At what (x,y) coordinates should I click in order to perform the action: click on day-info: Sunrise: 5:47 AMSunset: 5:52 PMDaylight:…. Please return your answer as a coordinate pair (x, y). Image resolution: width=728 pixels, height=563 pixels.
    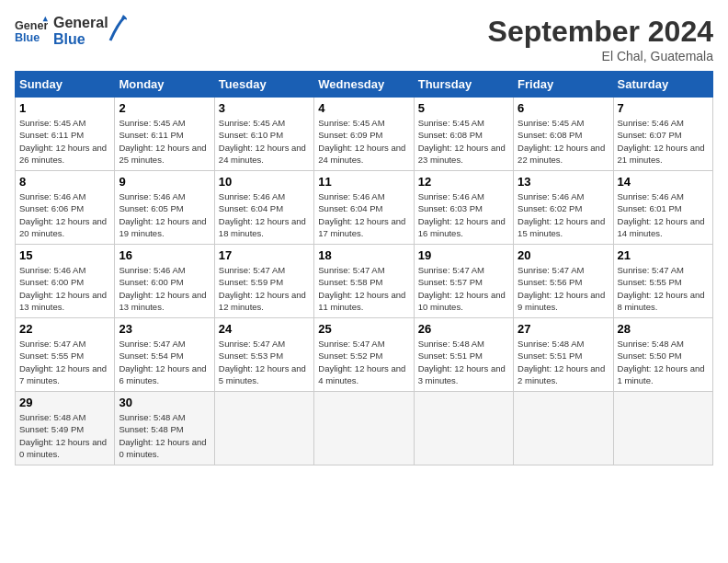
    Looking at the image, I should click on (362, 362).